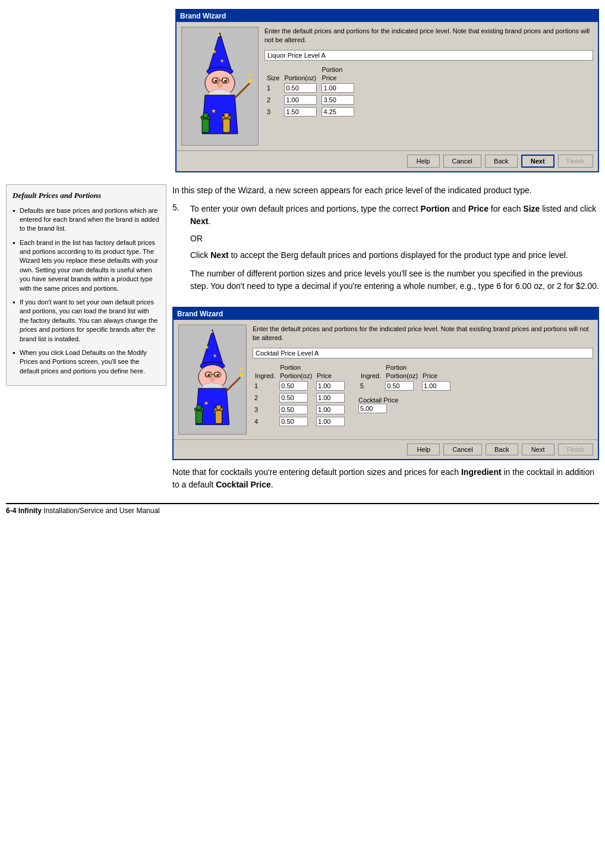 The width and height of the screenshot is (605, 868). Describe the element at coordinates (387, 16) in the screenshot. I see `wizard1-titlebar: Brand Wizard` at that location.